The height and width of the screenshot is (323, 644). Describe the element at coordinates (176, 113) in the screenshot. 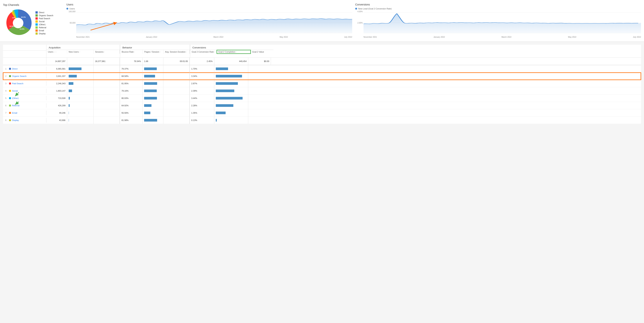

I see `email-duration` at that location.